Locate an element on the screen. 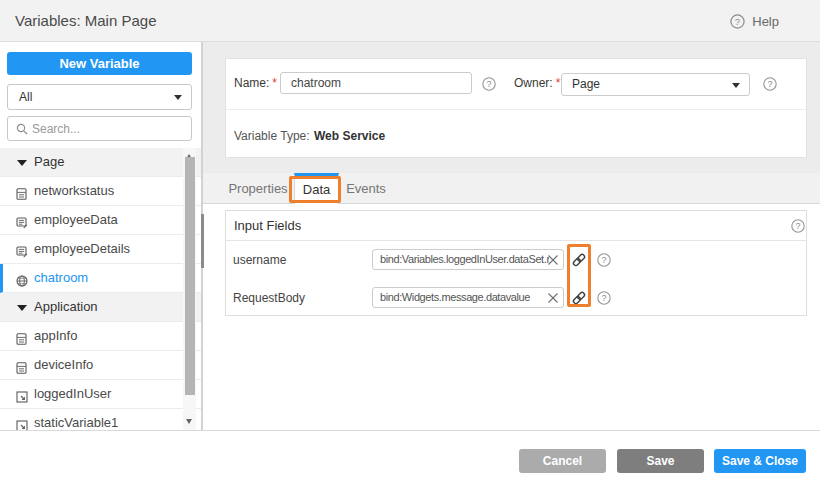 The image size is (820, 489). input-fields-title: Input Fields is located at coordinates (268, 226).